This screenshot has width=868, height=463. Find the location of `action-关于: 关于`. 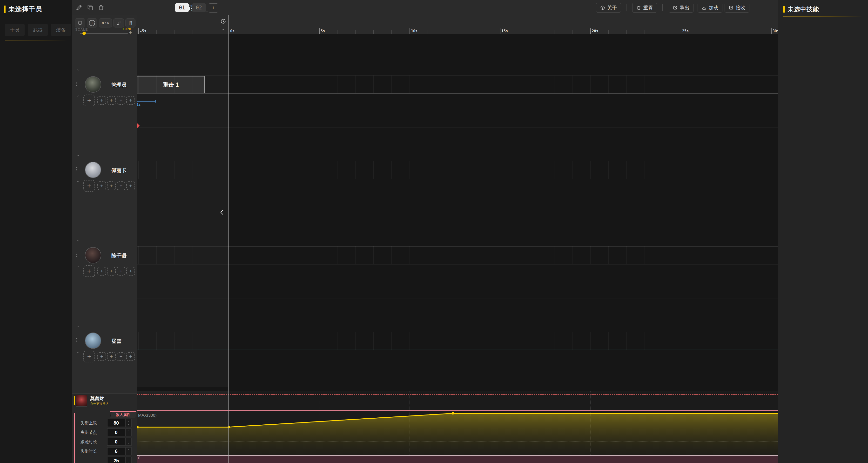

action-关于: 关于 is located at coordinates (609, 8).